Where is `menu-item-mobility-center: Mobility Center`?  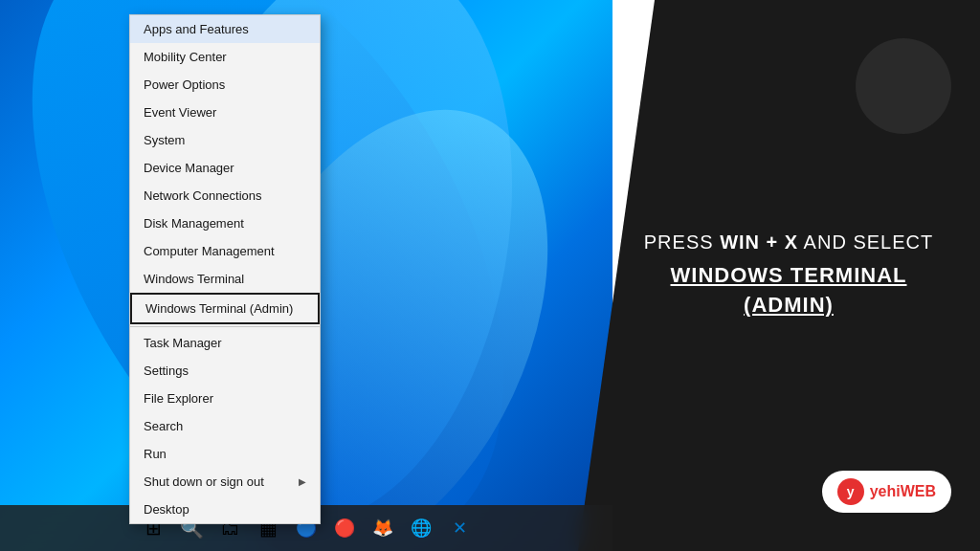 menu-item-mobility-center: Mobility Center is located at coordinates (225, 57).